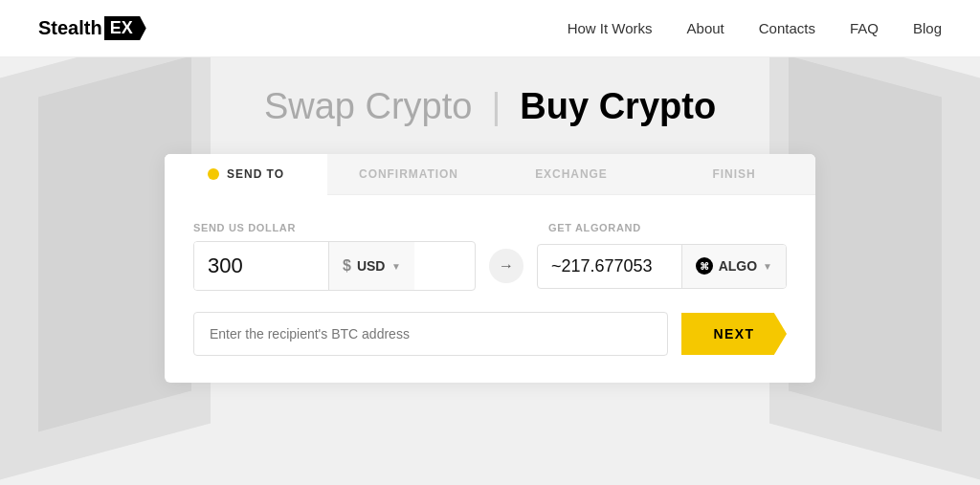 The width and height of the screenshot is (980, 485). What do you see at coordinates (490, 29) in the screenshot?
I see `header: Stealth EX How It Works About Contacts F…` at bounding box center [490, 29].